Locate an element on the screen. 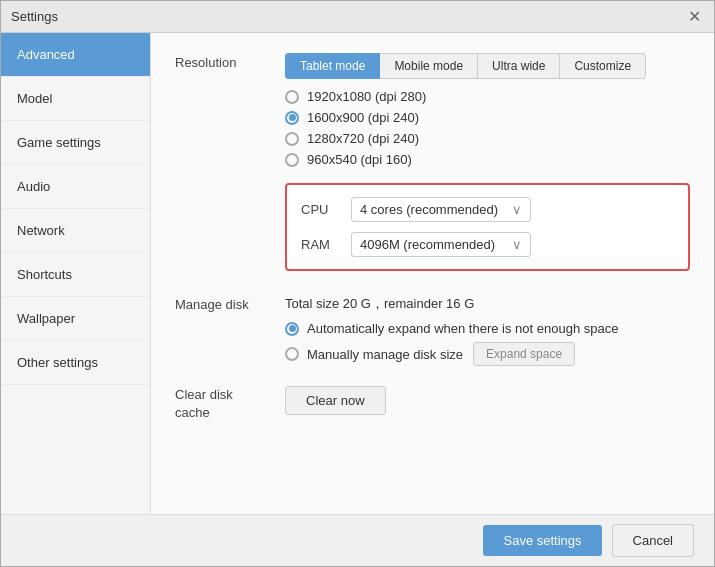 The image size is (715, 567). resolution-content: Tablet mode Mobile mode Ultra wide Custo… is located at coordinates (488, 113).